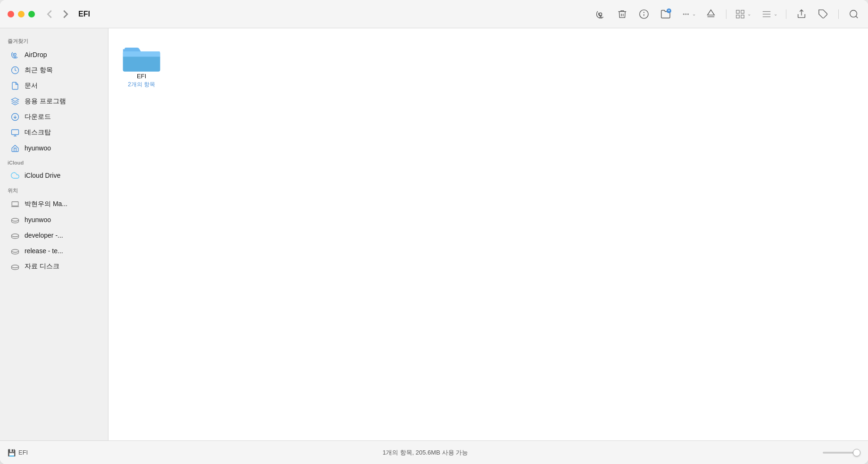  I want to click on window-title: EFI, so click(84, 14).